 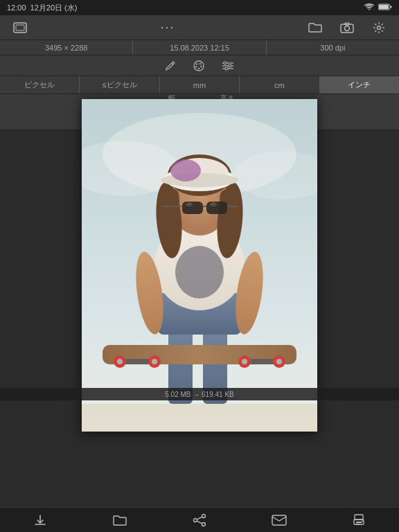 What do you see at coordinates (200, 520) in the screenshot?
I see `bottom-toolbar` at bounding box center [200, 520].